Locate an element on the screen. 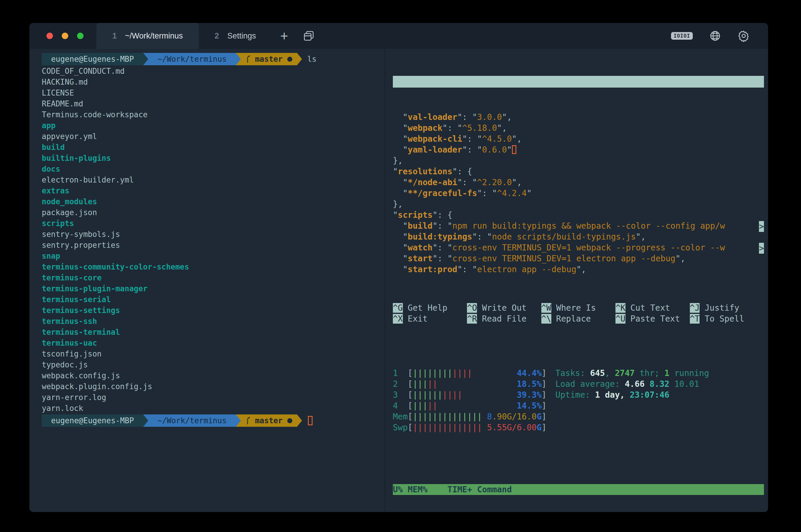 The width and height of the screenshot is (801, 532). stat-line: Uptime: 1 day, 23:07:46 is located at coordinates (633, 395).